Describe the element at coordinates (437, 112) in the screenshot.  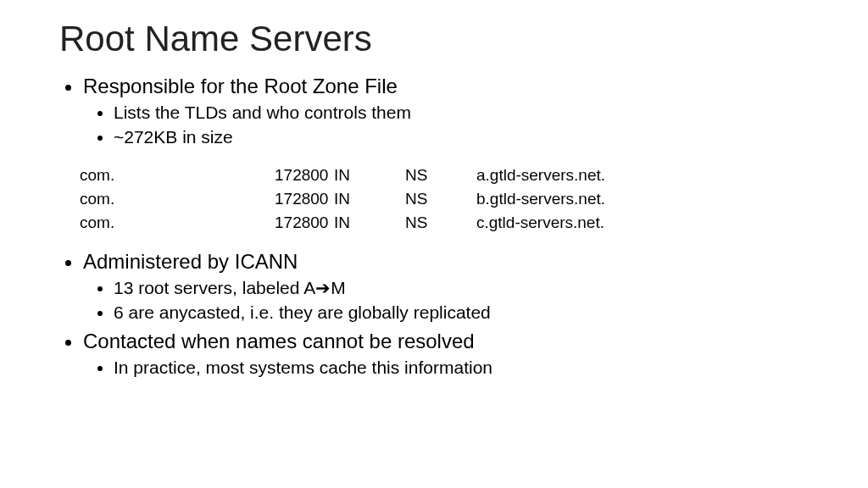
I see `bullet-list-1: Responsible for the Root Zone File Lists…` at that location.